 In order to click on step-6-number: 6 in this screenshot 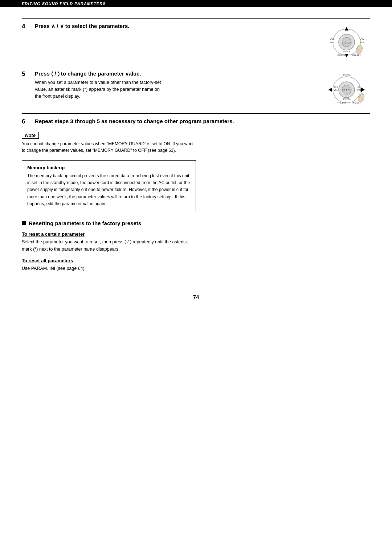, I will do `click(28, 122)`.